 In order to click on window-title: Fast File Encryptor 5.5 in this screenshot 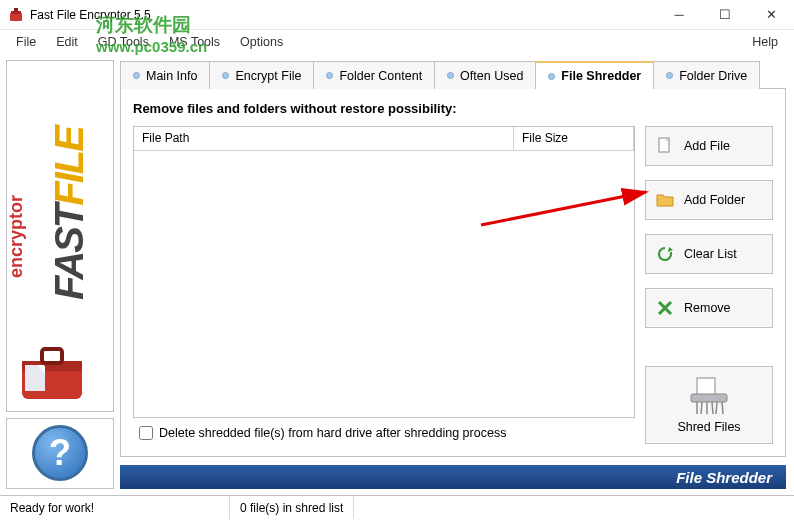, I will do `click(343, 15)`.